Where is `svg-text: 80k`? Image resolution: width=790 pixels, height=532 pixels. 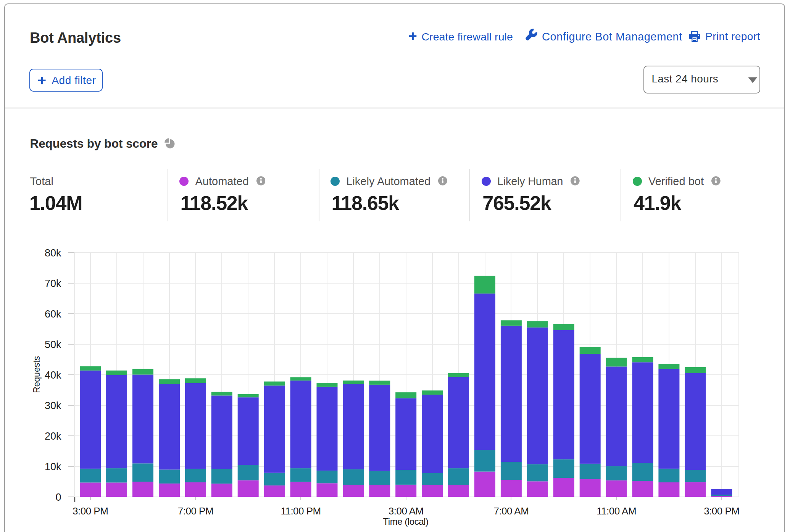
svg-text: 80k is located at coordinates (53, 253).